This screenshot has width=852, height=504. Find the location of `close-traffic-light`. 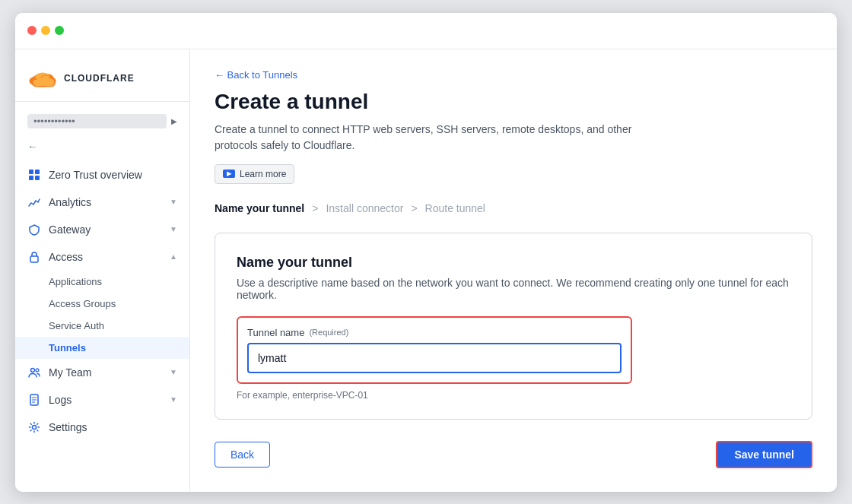

close-traffic-light is located at coordinates (32, 30).